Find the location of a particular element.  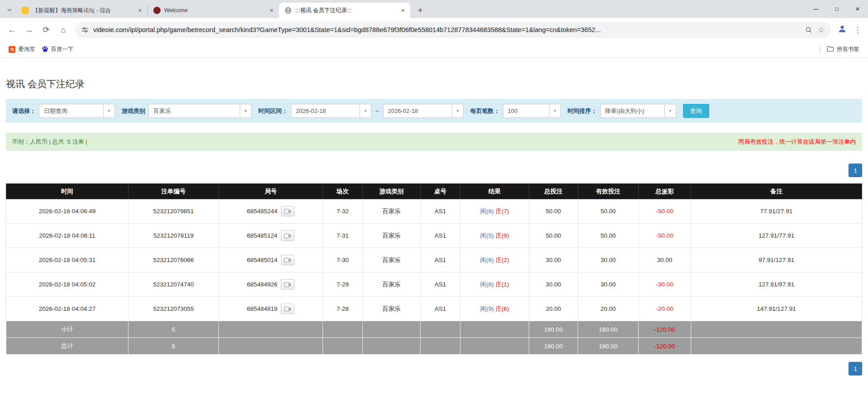

minimize-button: — is located at coordinates (816, 9).